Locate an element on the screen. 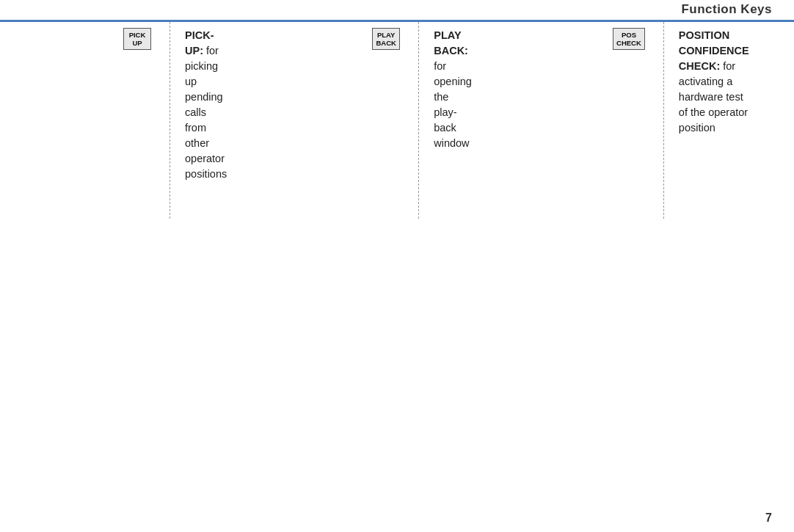 This screenshot has height=532, width=794. description-cell: PICK-UP: for picking up pending calls fr… is located at coordinates (217, 105).